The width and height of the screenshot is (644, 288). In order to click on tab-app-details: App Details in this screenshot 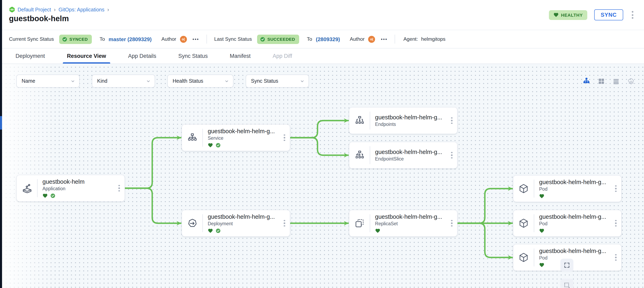, I will do `click(142, 56)`.